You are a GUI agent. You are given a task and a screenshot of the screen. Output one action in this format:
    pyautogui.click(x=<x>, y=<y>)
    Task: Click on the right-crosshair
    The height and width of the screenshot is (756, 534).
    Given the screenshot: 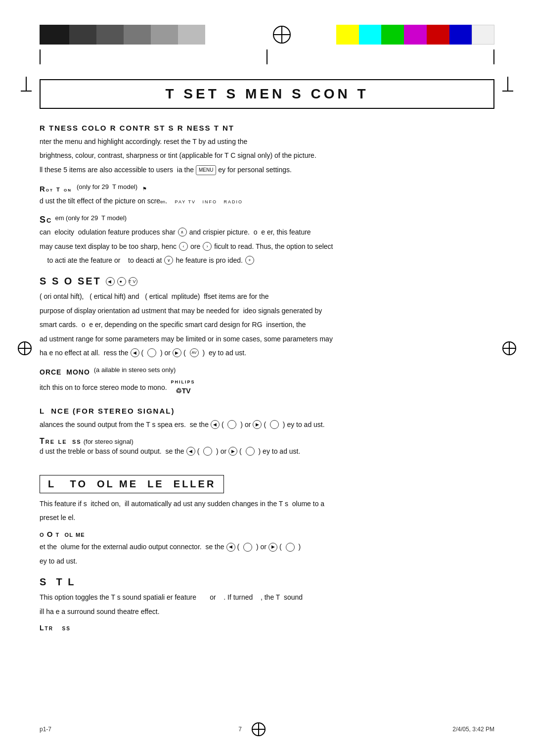 What is the action you would take?
    pyautogui.click(x=509, y=348)
    